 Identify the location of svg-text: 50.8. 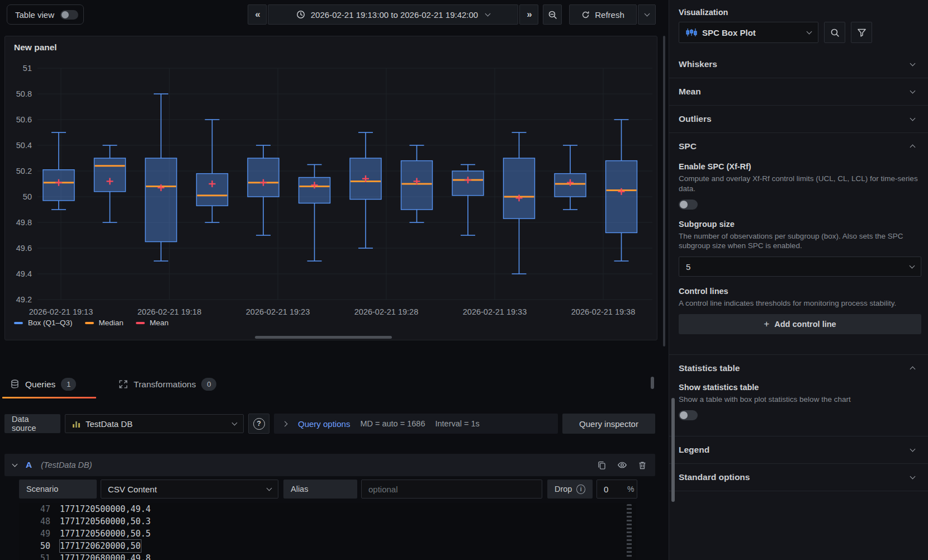
(24, 94).